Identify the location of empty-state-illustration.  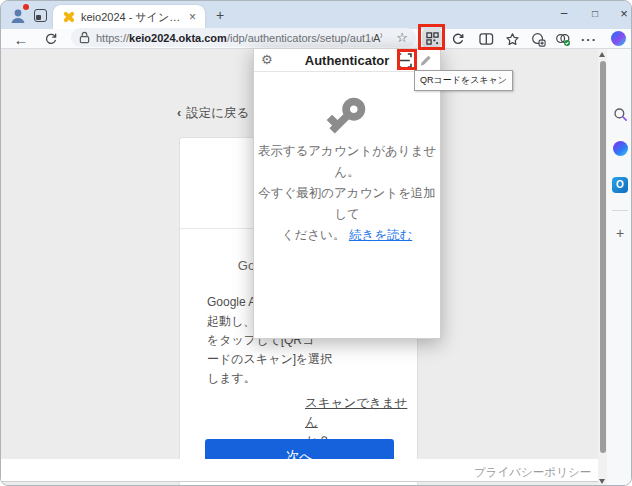
(347, 118).